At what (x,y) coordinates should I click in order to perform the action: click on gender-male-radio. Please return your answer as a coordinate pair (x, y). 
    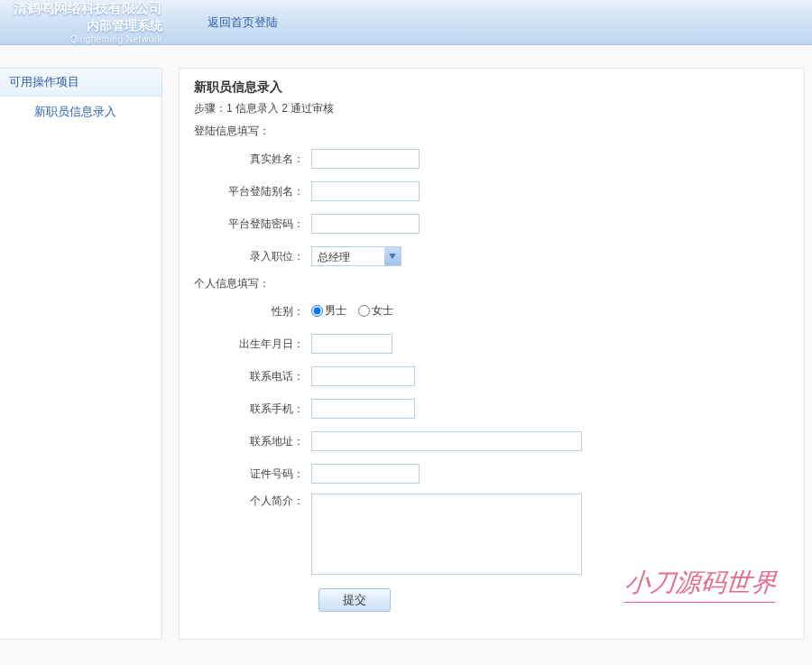
    Looking at the image, I should click on (318, 310).